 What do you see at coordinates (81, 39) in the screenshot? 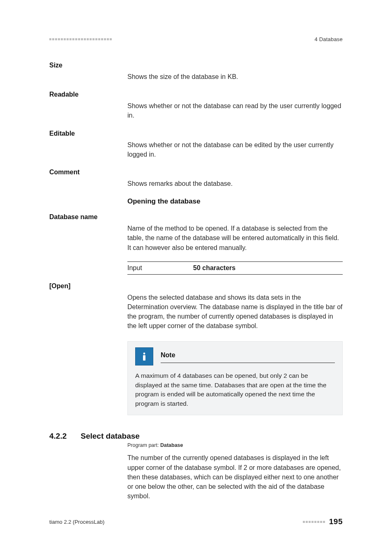
I see `header-ornament` at bounding box center [81, 39].